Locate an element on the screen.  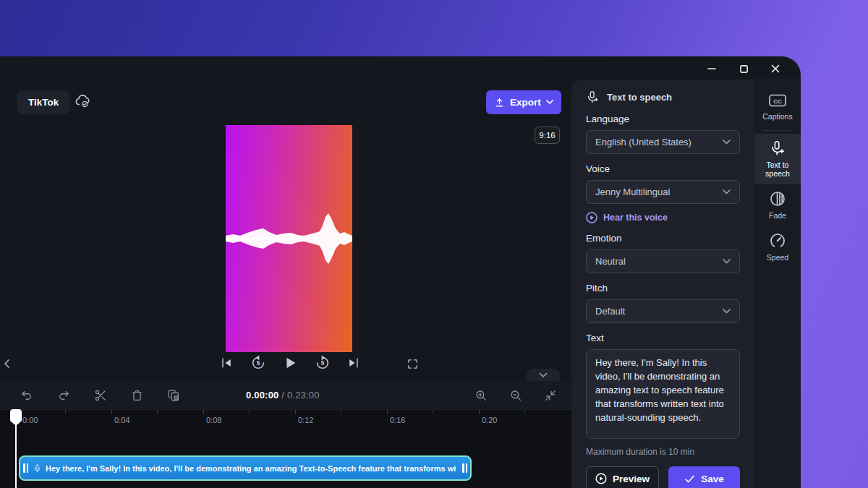
voice-select: Jenny Multilingual is located at coordinates (663, 192).